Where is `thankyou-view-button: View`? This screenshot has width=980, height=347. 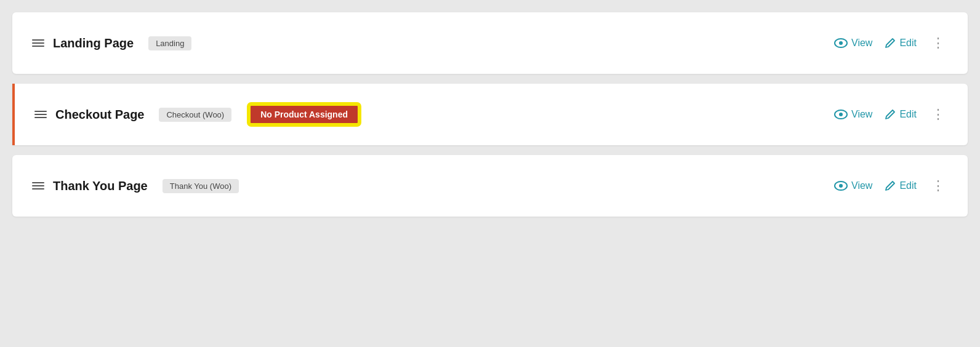
thankyou-view-button: View is located at coordinates (853, 186).